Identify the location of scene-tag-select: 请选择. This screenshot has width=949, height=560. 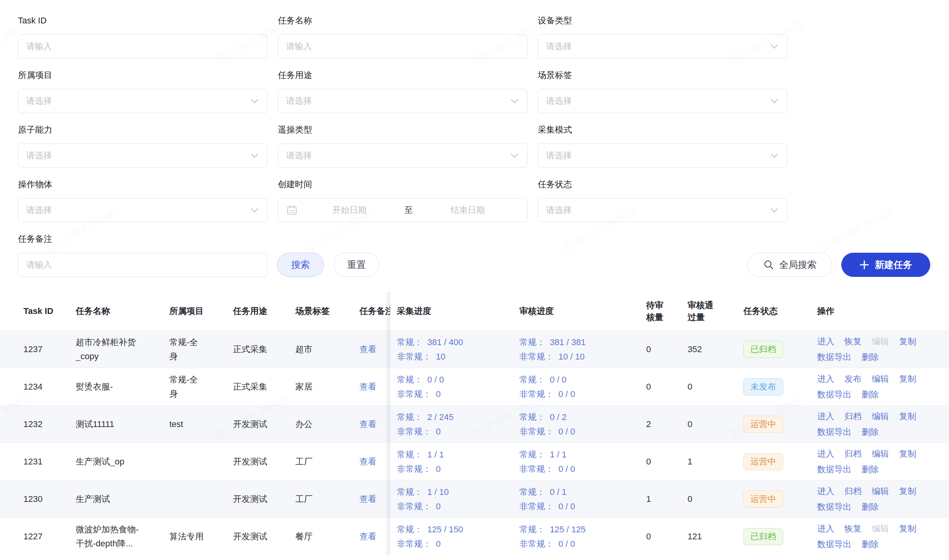
(663, 101).